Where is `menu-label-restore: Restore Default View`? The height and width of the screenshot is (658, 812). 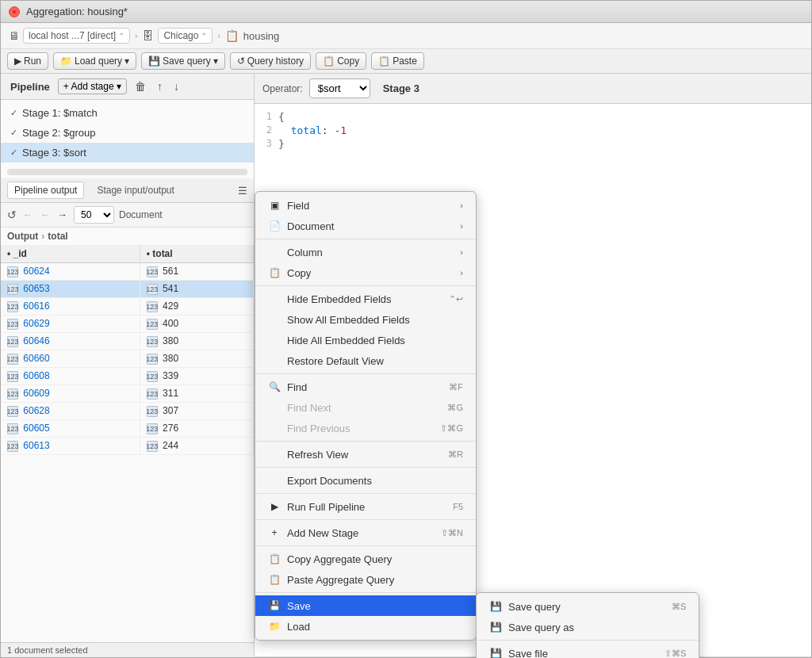 menu-label-restore: Restore Default View is located at coordinates (335, 362).